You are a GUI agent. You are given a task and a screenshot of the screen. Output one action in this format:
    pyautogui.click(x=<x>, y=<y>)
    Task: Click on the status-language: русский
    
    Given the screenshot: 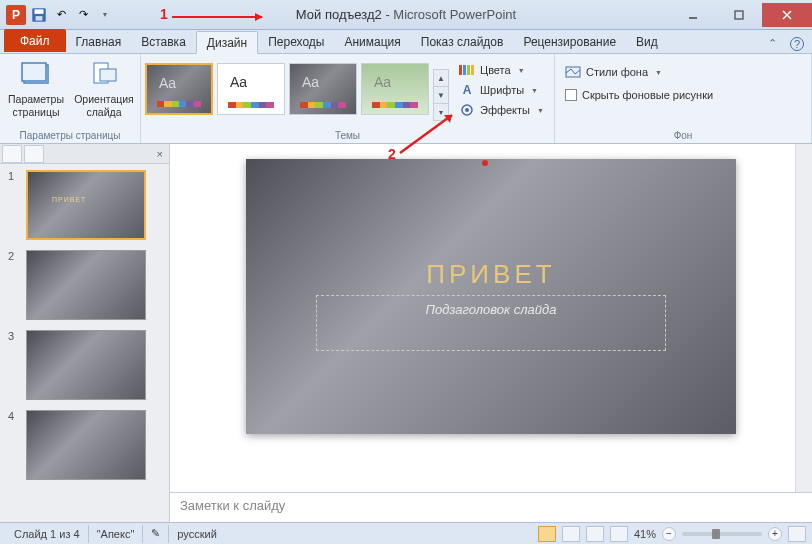 What is the action you would take?
    pyautogui.click(x=196, y=534)
    